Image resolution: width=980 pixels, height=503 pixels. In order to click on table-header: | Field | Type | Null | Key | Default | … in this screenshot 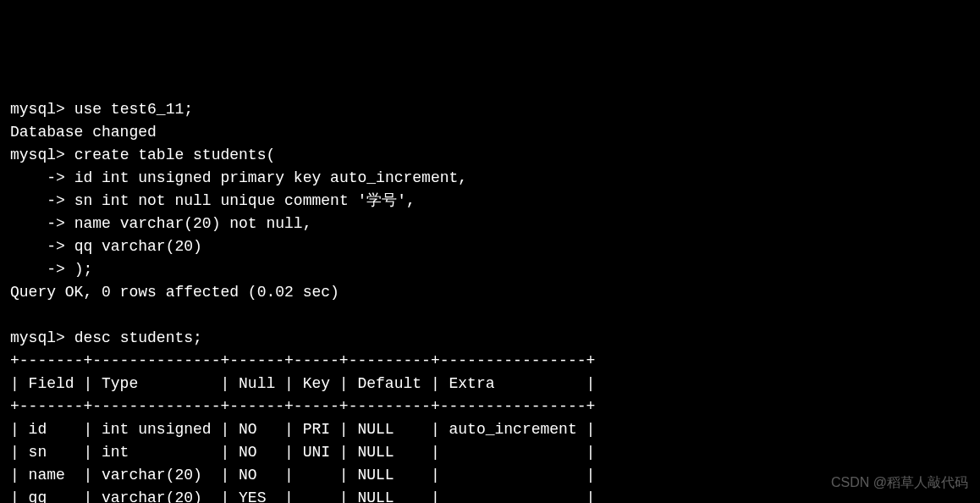, I will do `click(303, 384)`.